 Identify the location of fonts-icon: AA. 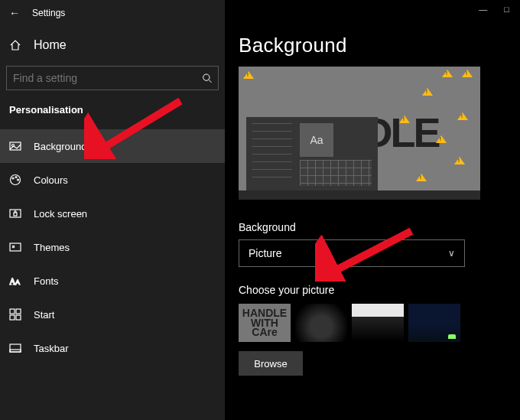
(15, 281).